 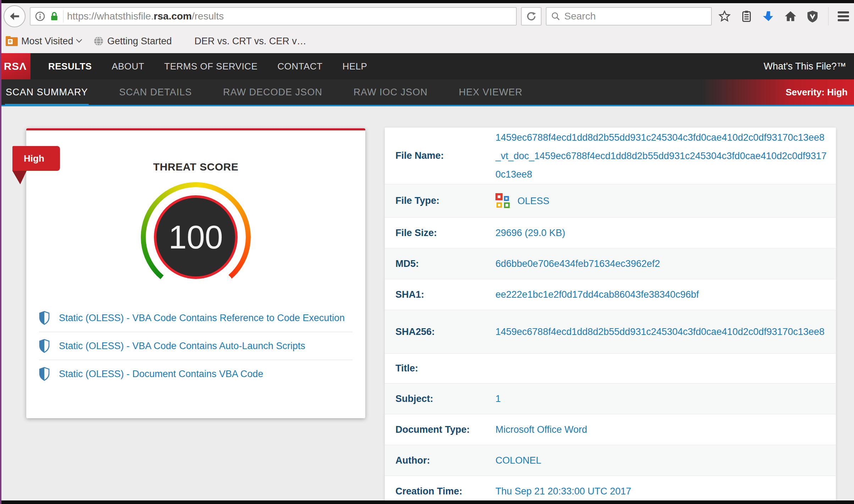 I want to click on finding-text: Static (OLESS) - VBA Code Contains Auto-…, so click(x=182, y=346).